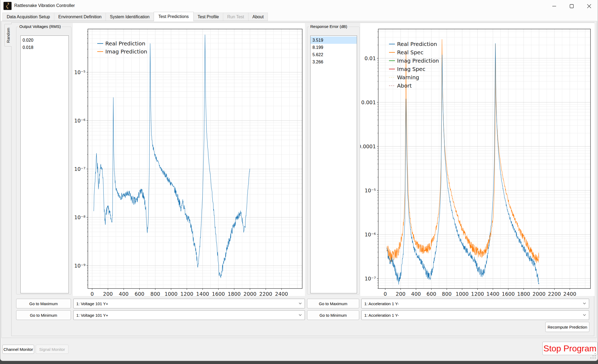  What do you see at coordinates (554, 6) in the screenshot?
I see `minimize-button` at bounding box center [554, 6].